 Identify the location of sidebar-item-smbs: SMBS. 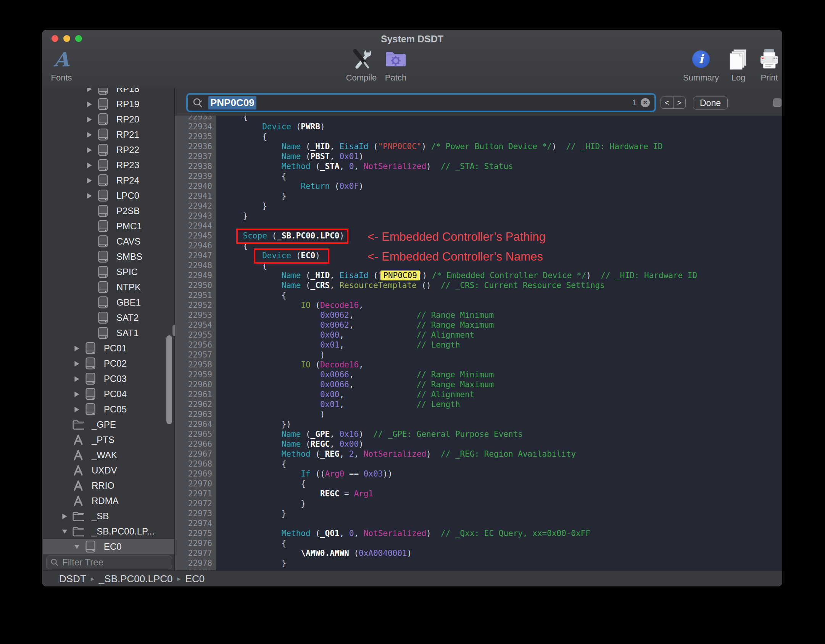
(108, 257).